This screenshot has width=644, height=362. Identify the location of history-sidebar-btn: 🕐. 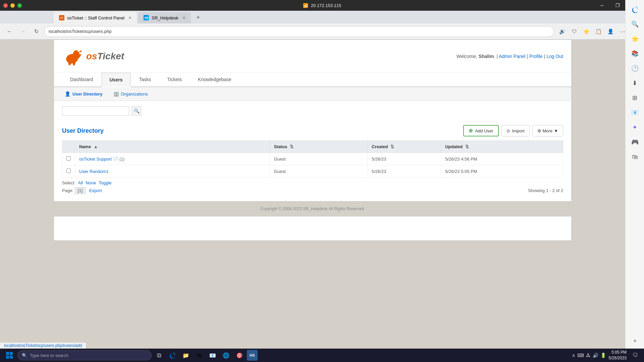
(635, 68).